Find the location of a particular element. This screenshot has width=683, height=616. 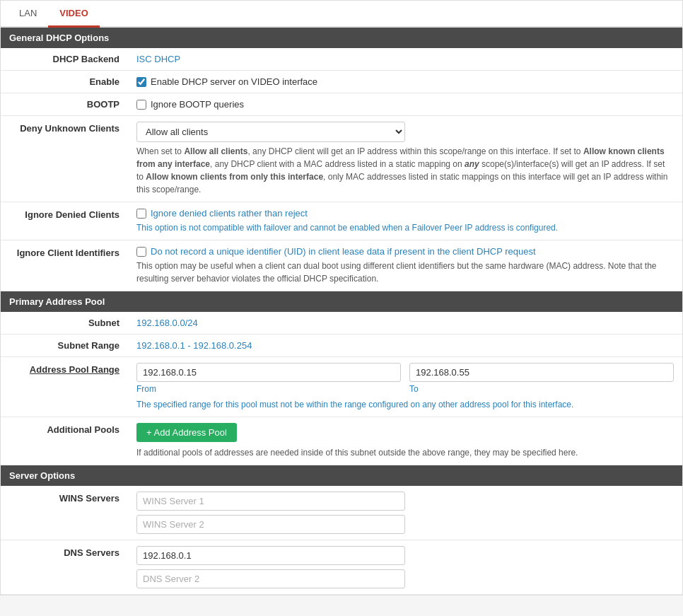

pool-range-inputs: From To is located at coordinates (405, 378).